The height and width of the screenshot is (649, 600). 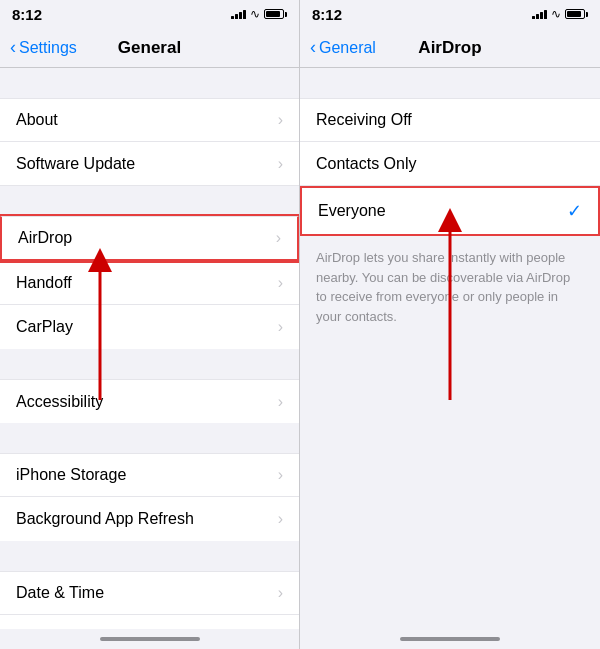 What do you see at coordinates (540, 14) in the screenshot?
I see `right-signal-icon` at bounding box center [540, 14].